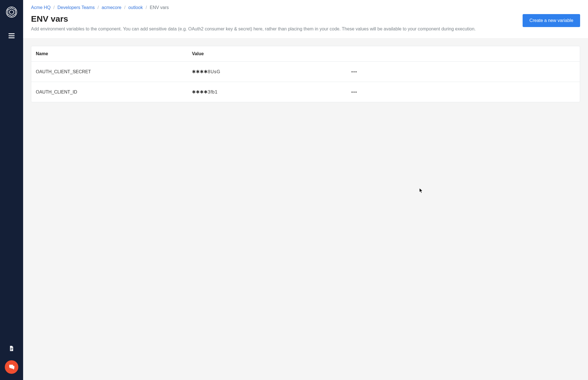  I want to click on env-var-value: ✱✱✱✱8UsG, so click(271, 72).